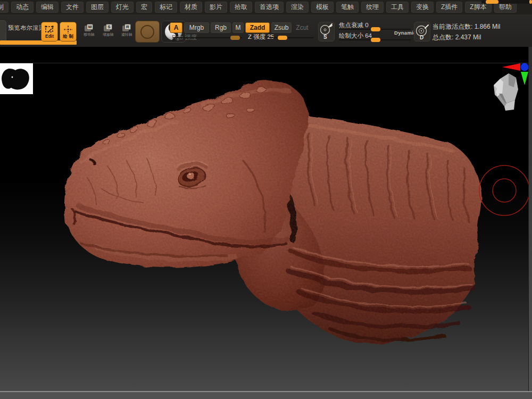 Image resolution: width=532 pixels, height=399 pixels. What do you see at coordinates (397, 7) in the screenshot?
I see `menu-item-tool: 工具` at bounding box center [397, 7].